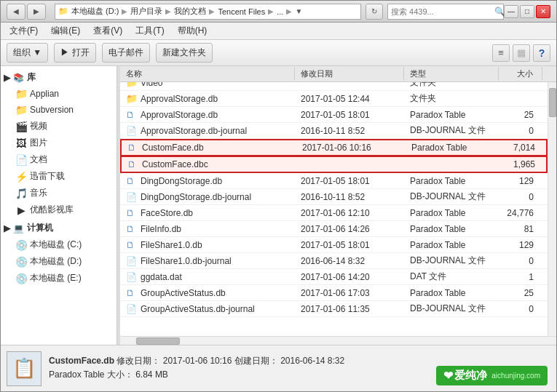 The image size is (557, 392). Describe the element at coordinates (55, 278) in the screenshot. I see `sidebar-label-drive-e: 本地磁盘 (E:)` at that location.